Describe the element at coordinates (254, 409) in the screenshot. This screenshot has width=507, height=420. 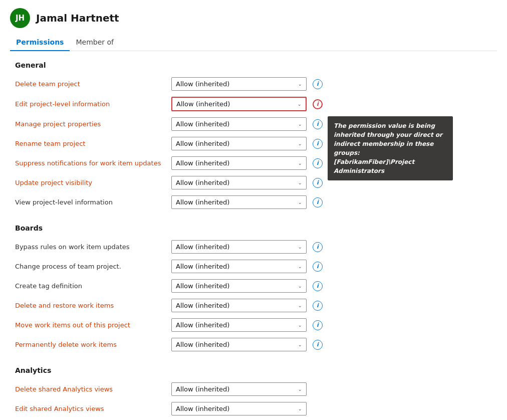
I see `table-row: Edit shared Analytics views Allow (inher…` at that location.